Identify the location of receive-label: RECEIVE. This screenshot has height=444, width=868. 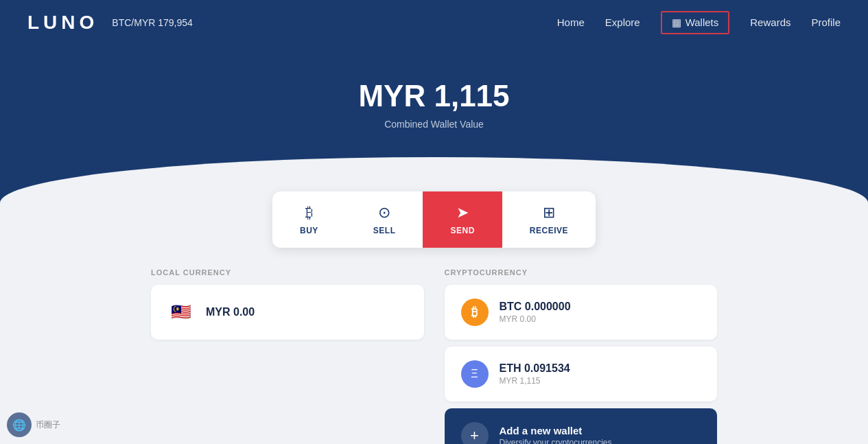
(549, 231).